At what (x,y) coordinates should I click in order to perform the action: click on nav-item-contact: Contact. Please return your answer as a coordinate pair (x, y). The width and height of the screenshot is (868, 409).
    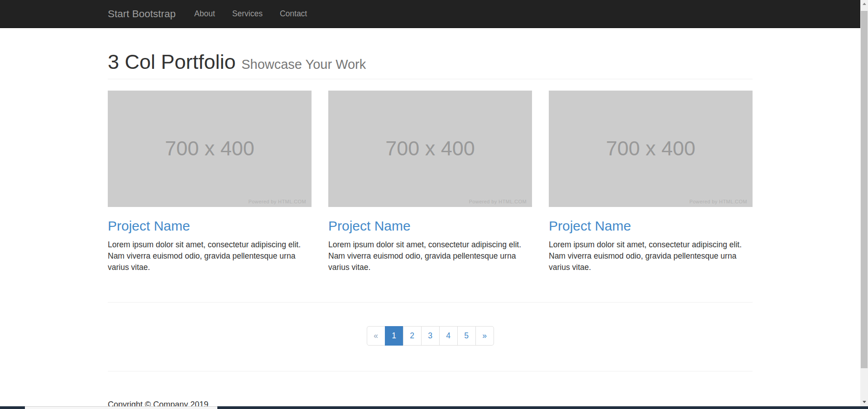
    Looking at the image, I should click on (293, 14).